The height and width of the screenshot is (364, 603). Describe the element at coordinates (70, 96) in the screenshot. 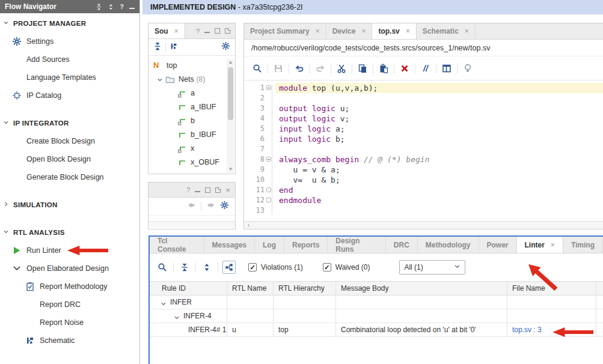

I see `sidebar-item-ip-catalog: IP Catalog` at that location.